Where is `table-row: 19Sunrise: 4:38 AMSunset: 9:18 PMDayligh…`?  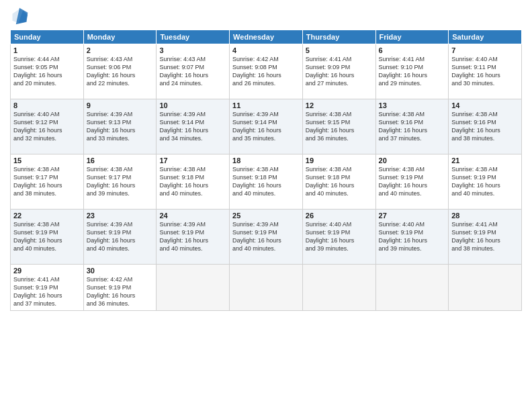
table-row: 19Sunrise: 4:38 AMSunset: 9:18 PMDayligh… is located at coordinates (339, 182).